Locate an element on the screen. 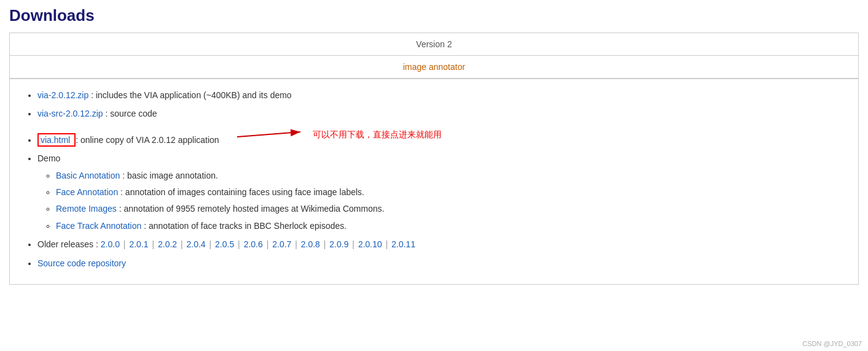 This screenshot has height=351, width=868. older-release-link: 2.0.5 is located at coordinates (225, 244).